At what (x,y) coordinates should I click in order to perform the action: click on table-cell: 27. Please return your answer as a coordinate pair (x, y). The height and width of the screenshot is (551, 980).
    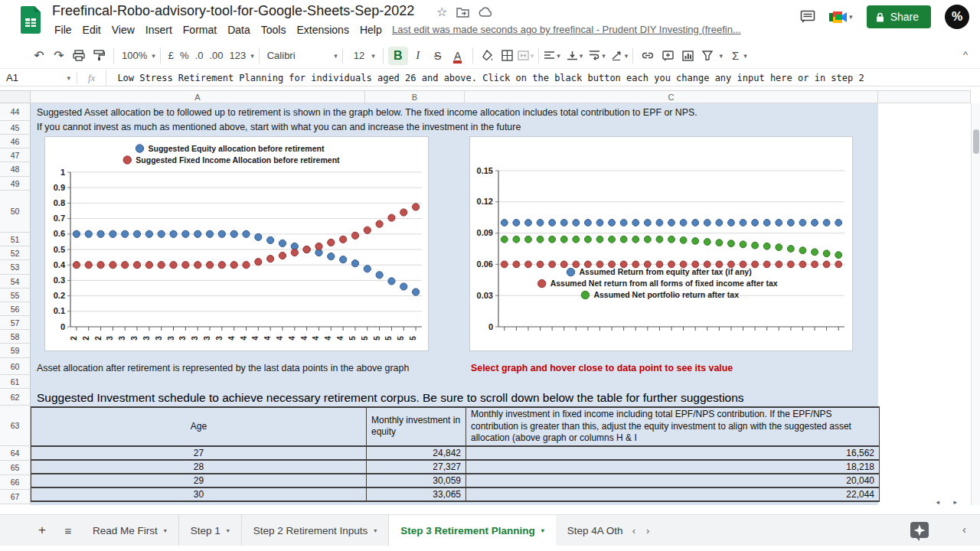
    Looking at the image, I should click on (199, 453).